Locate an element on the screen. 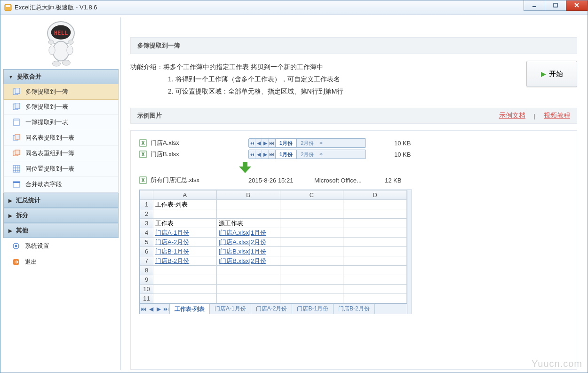 The image size is (588, 373). sheet-tab: 门店A-1月份 is located at coordinates (230, 309).